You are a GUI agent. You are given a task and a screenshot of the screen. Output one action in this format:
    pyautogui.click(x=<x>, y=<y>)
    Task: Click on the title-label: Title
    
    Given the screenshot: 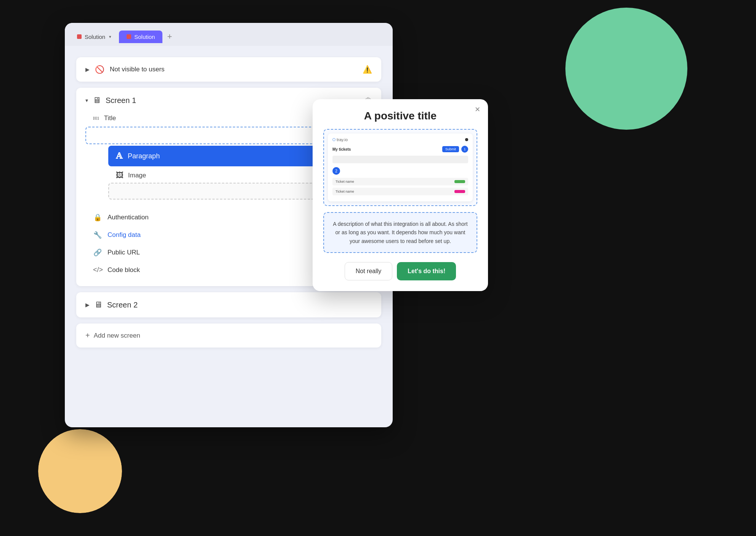 What is the action you would take?
    pyautogui.click(x=110, y=118)
    